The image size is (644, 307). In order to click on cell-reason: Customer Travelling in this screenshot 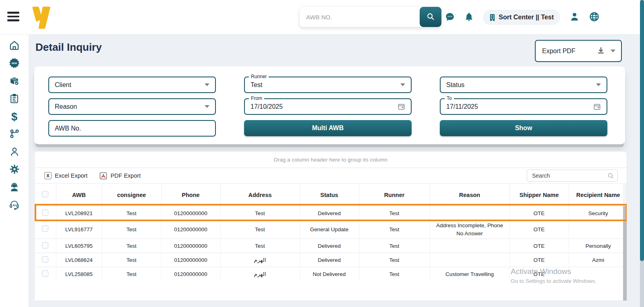, I will do `click(470, 274)`.